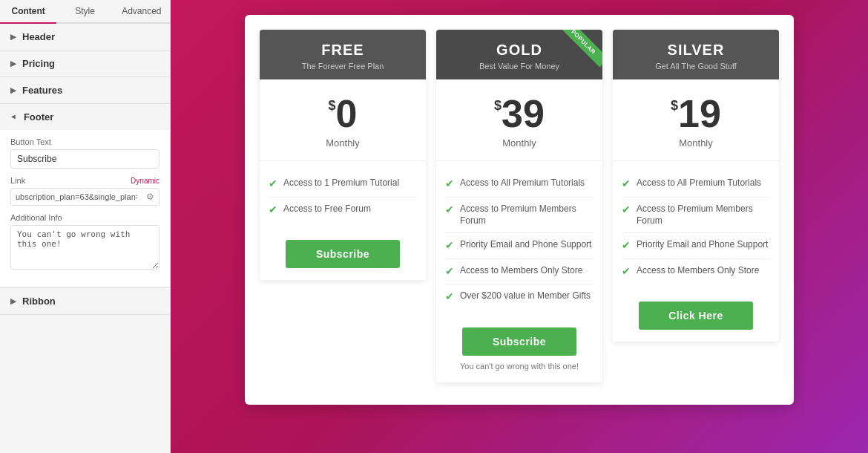  I want to click on card-header-gold: POPULAR GOLD Best Value For Money, so click(519, 55).